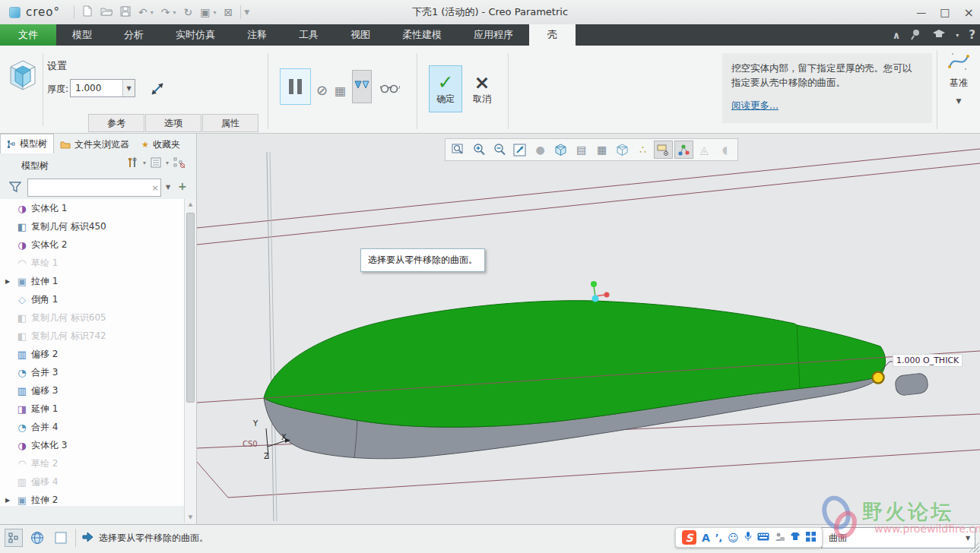  I want to click on shell-end-boss, so click(912, 384).